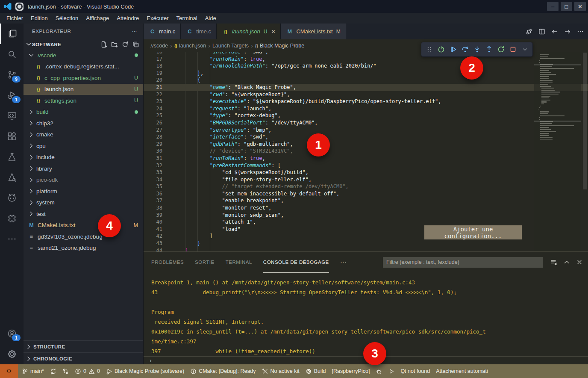 The width and height of the screenshot is (588, 378). I want to click on activity-settings-gear, so click(12, 354).